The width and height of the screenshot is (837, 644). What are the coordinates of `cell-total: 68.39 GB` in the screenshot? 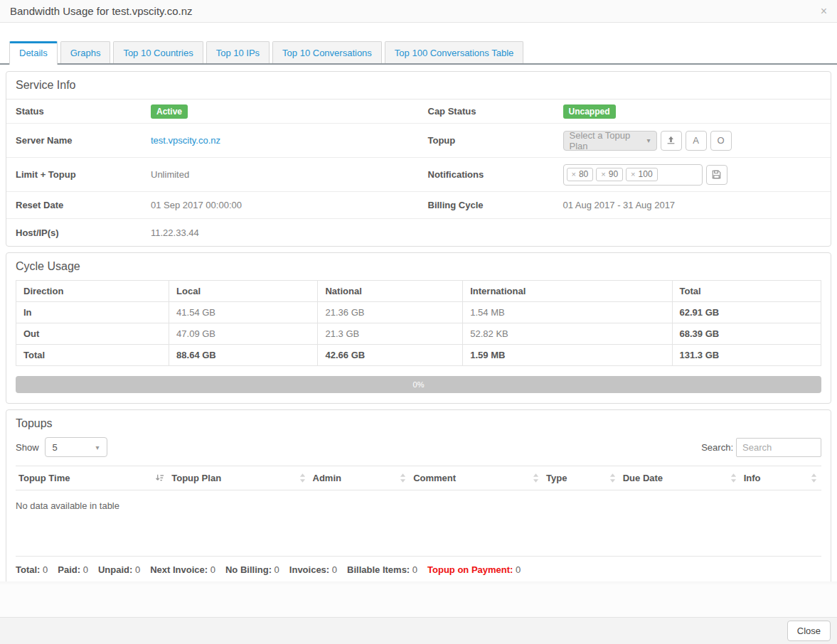 It's located at (747, 334).